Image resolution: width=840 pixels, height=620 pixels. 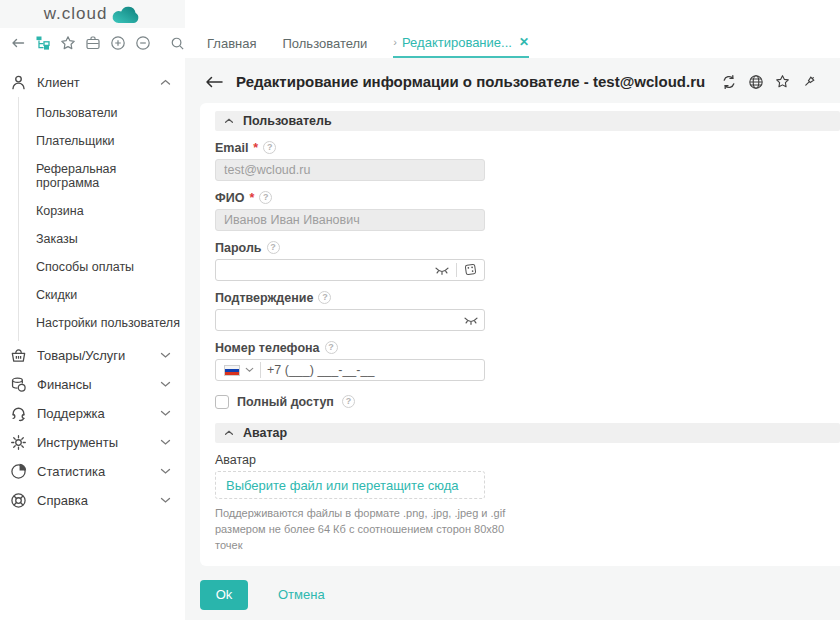 What do you see at coordinates (94, 414) in the screenshot?
I see `sidebar-item-support-label: Поддержка` at bounding box center [94, 414].